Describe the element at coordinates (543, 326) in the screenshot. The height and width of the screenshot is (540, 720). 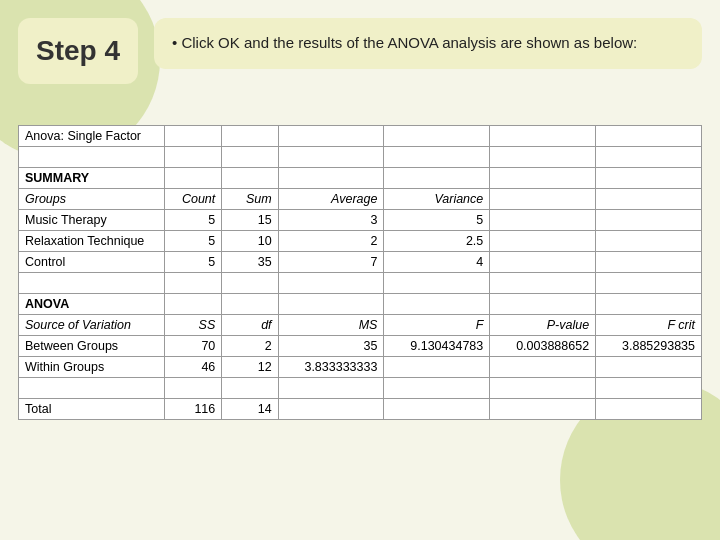
I see `anova-col-pvalue: P-value` at that location.